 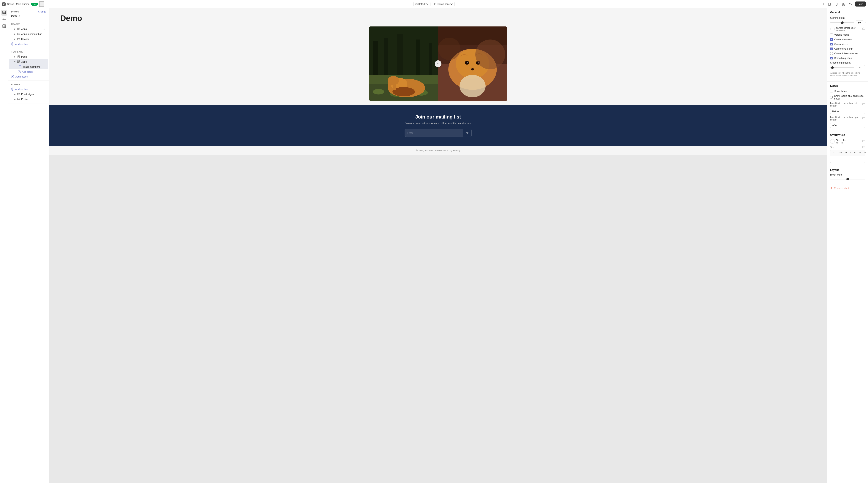 I want to click on smoothing-effect-checkbox, so click(x=832, y=58).